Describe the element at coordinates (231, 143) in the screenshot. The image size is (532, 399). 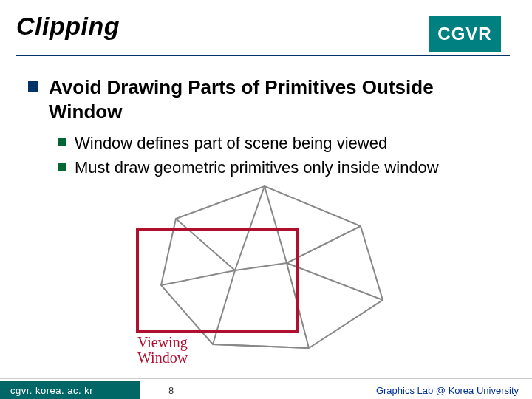
I see `bullet-level2-text: Window defines part of scene being viewe…` at that location.